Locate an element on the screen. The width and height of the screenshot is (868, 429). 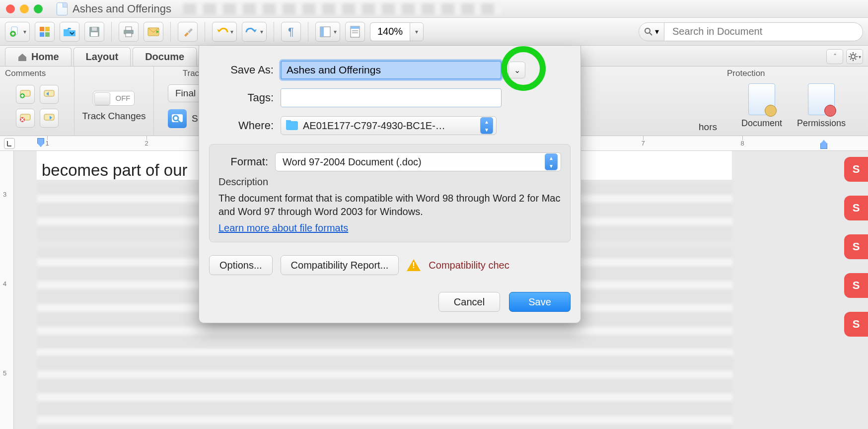
tab-layout: Layout is located at coordinates (102, 57).